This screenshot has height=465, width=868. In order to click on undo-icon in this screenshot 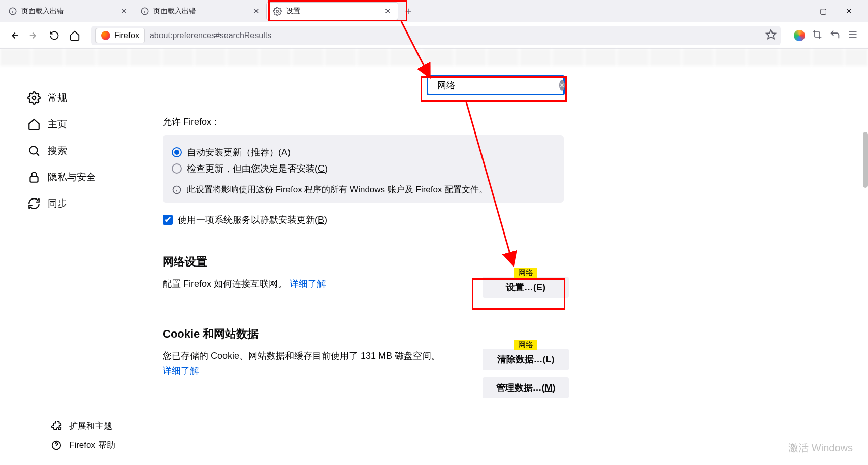, I will do `click(835, 35)`.